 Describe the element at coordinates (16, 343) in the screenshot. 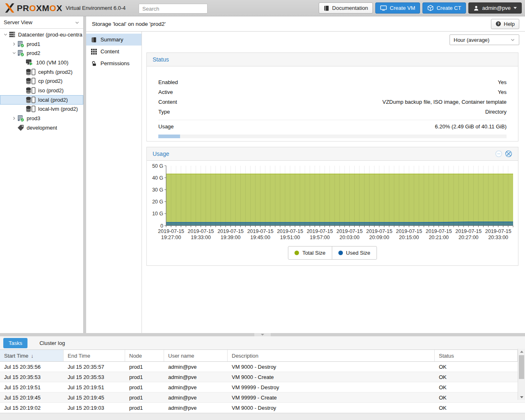

I see `tab-tasks: Tasks` at that location.